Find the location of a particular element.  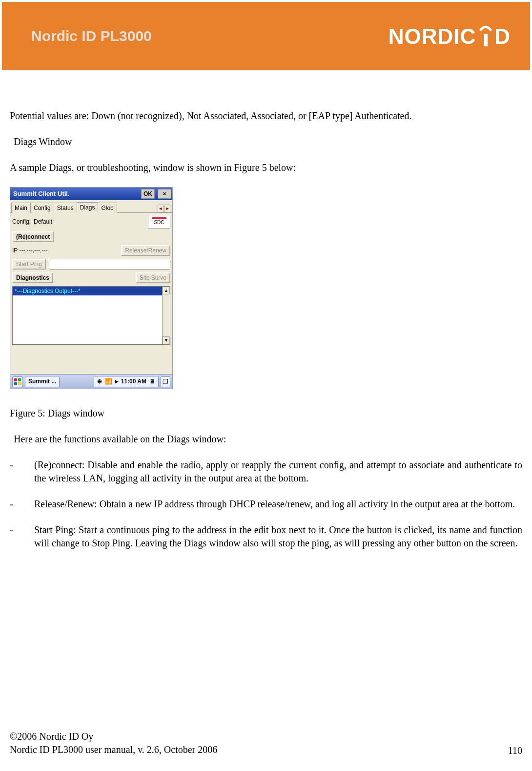

scu-titlebar: Summit Client Util. OK × is located at coordinates (91, 194).